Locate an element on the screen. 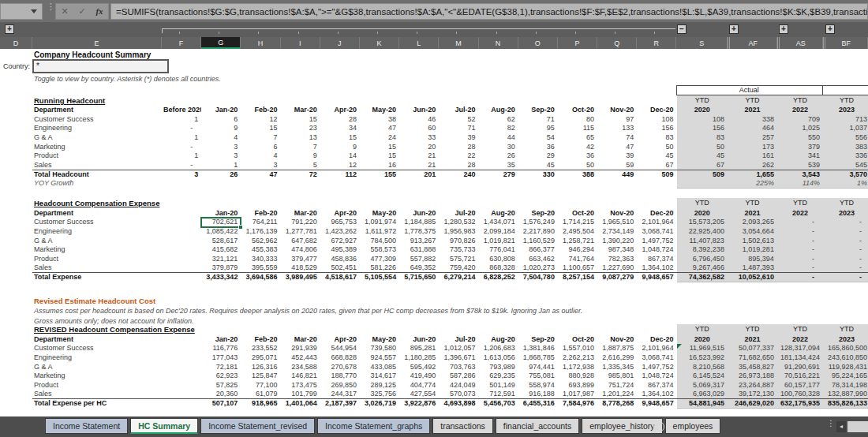  cell: 1,434,071 is located at coordinates (499, 222).